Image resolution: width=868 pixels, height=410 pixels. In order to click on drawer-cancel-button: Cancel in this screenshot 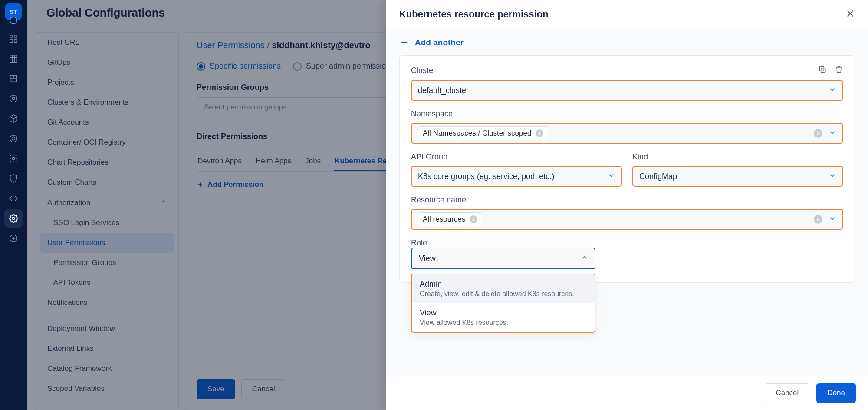, I will do `click(787, 393)`.